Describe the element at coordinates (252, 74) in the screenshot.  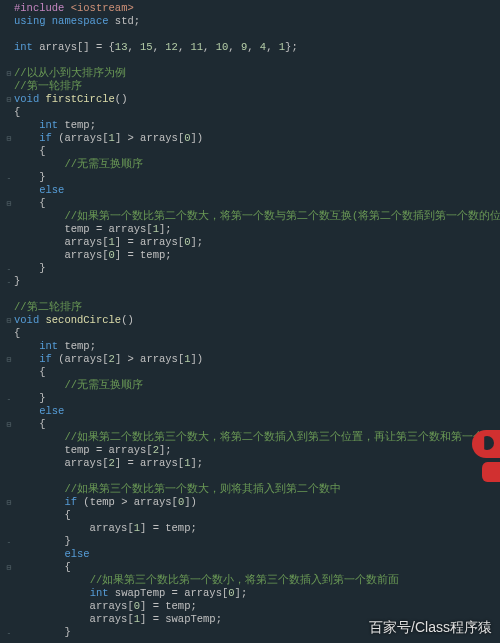
I see `code-line: ⊟//以从小到大排序为例` at that location.